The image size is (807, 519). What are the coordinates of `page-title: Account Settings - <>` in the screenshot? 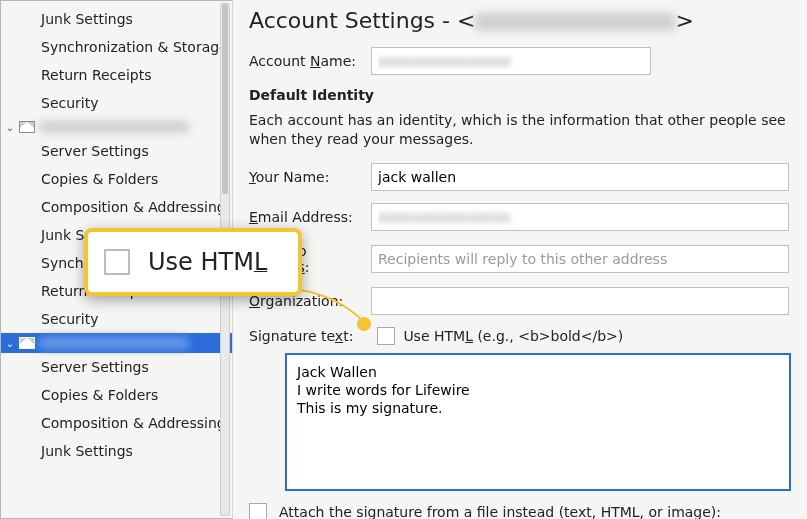 It's located at (519, 20).